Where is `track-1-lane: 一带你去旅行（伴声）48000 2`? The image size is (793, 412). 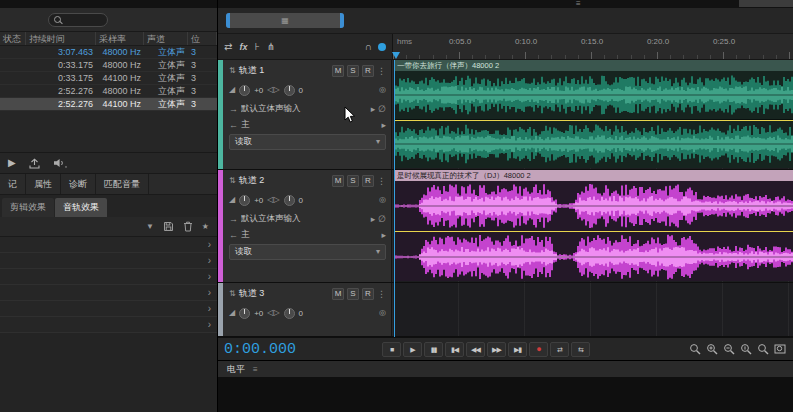 track-1-lane: 一带你去旅行（伴声）48000 2 is located at coordinates (592, 114).